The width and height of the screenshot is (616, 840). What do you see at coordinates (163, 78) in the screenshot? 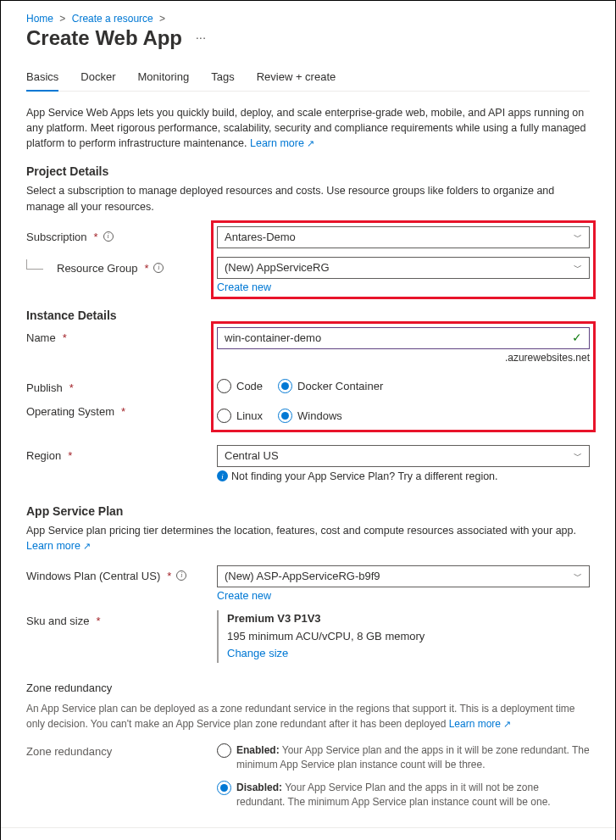
I see `tab-monitoring: Monitoring` at bounding box center [163, 78].